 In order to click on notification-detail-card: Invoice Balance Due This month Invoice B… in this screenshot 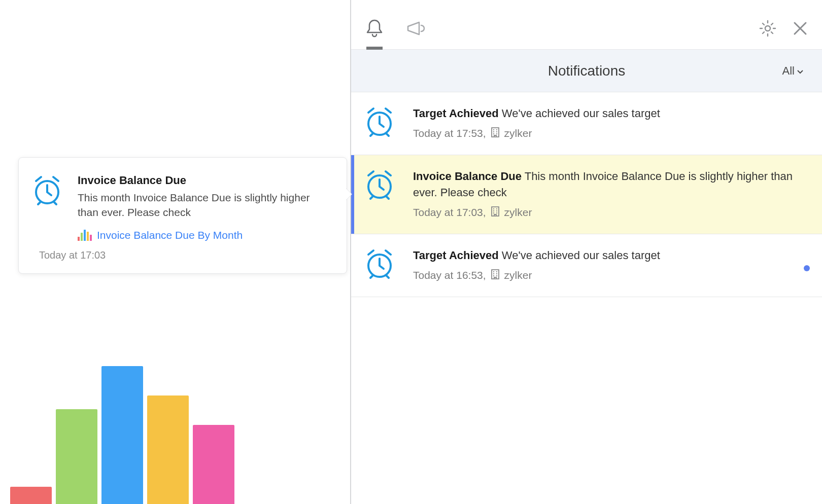, I will do `click(183, 215)`.